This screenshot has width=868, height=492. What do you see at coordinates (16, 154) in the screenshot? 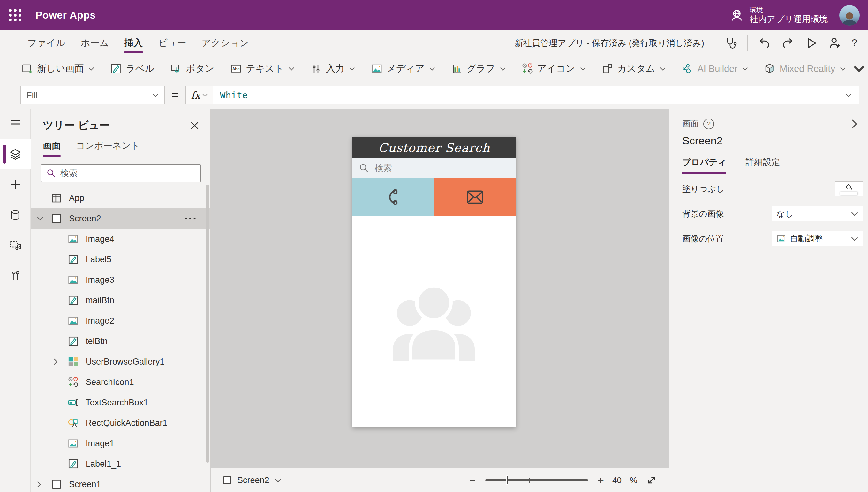
I see `rail-tree-view-button` at bounding box center [16, 154].